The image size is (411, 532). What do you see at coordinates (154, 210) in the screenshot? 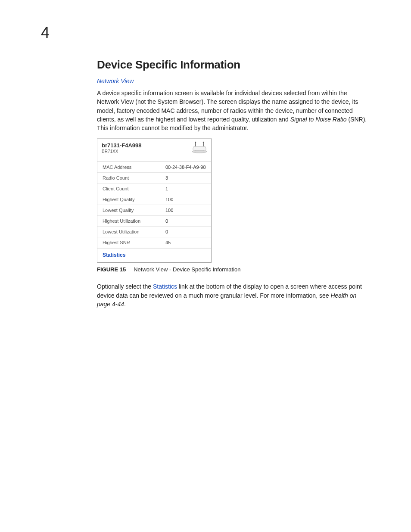
I see `table-row: Lowest Quality100` at bounding box center [154, 210].